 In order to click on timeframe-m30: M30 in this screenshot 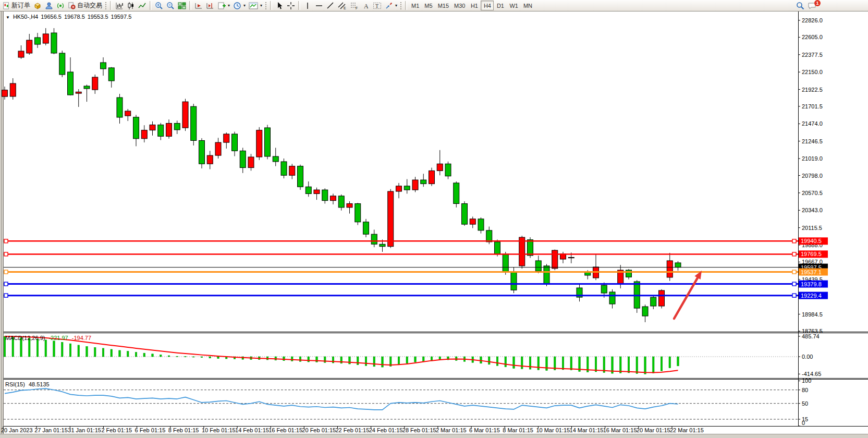, I will do `click(460, 5)`.